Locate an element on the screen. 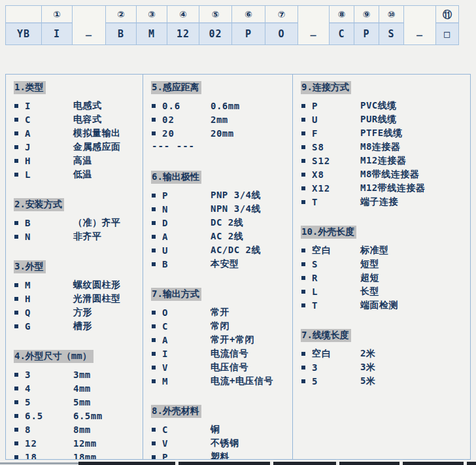 The height and width of the screenshot is (465, 476). option-code: V is located at coordinates (186, 368).